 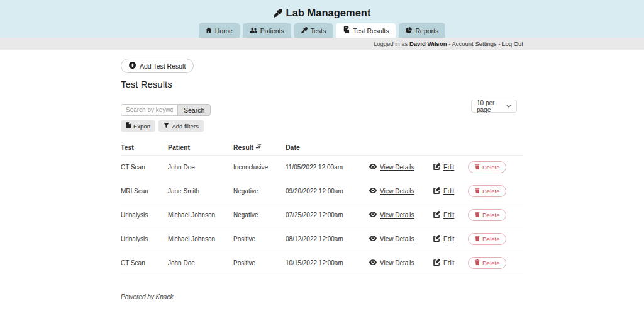 I want to click on per-page-value: 10 per page, so click(x=492, y=106).